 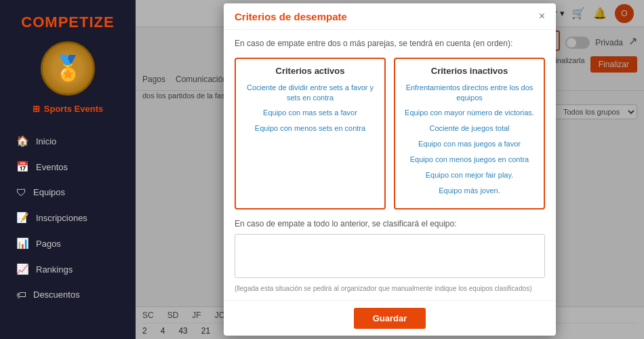 What do you see at coordinates (390, 16) in the screenshot?
I see `modal-header: Criterios de desempate ×` at bounding box center [390, 16].